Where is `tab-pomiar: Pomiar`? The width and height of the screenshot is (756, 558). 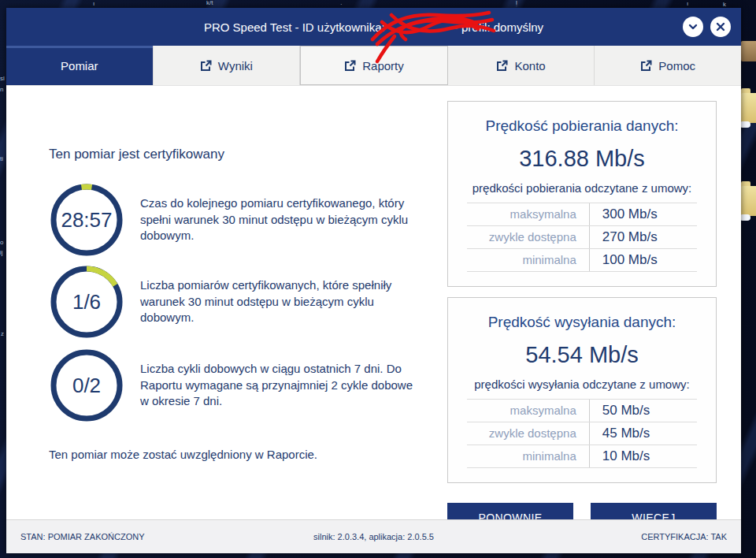
tab-pomiar: Pomiar is located at coordinates (80, 65).